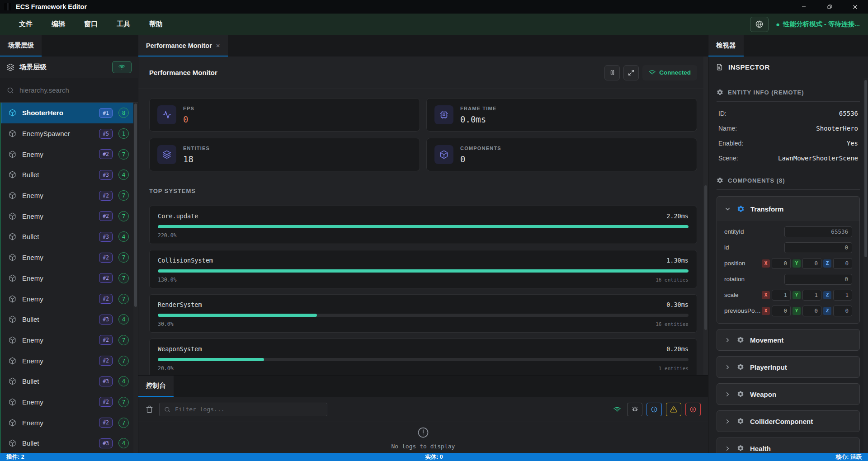  What do you see at coordinates (843, 295) in the screenshot?
I see `axis-z-input: 1` at bounding box center [843, 295].